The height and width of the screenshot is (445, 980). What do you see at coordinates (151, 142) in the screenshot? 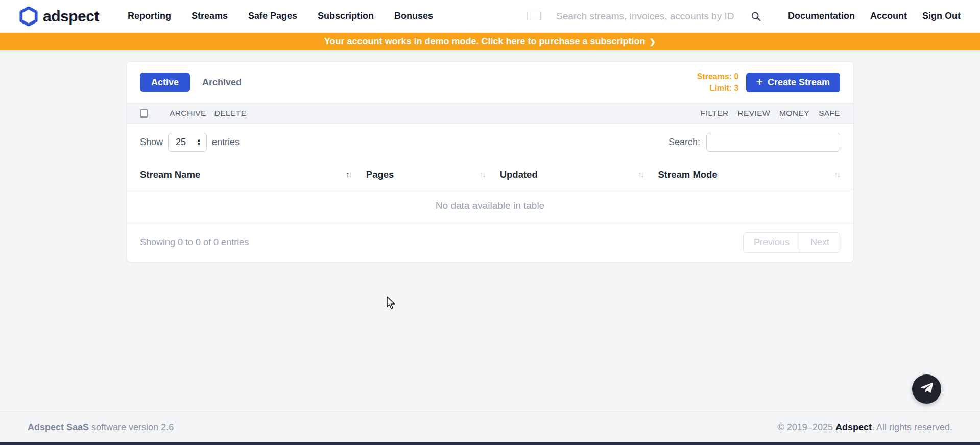
I see `show-label: Show` at bounding box center [151, 142].